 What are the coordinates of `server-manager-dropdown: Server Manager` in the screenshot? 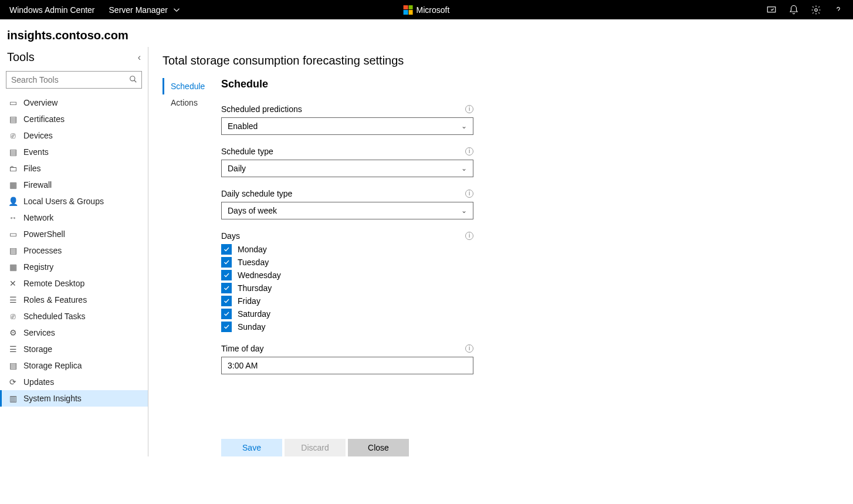 It's located at (145, 10).